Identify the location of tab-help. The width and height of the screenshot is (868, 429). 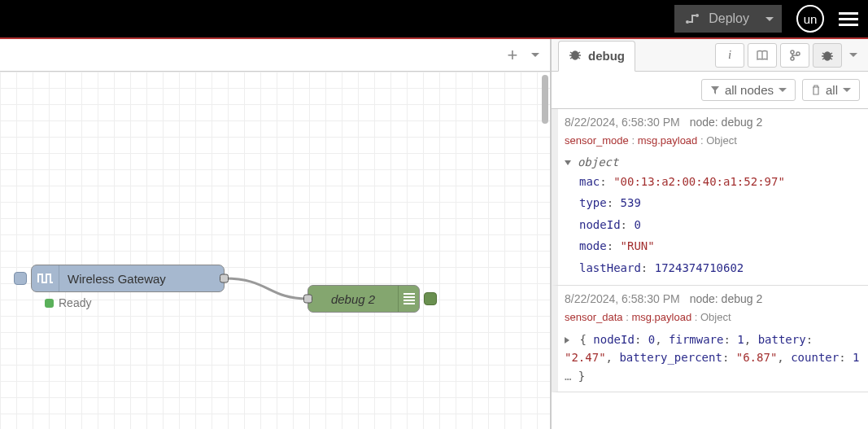
(762, 55).